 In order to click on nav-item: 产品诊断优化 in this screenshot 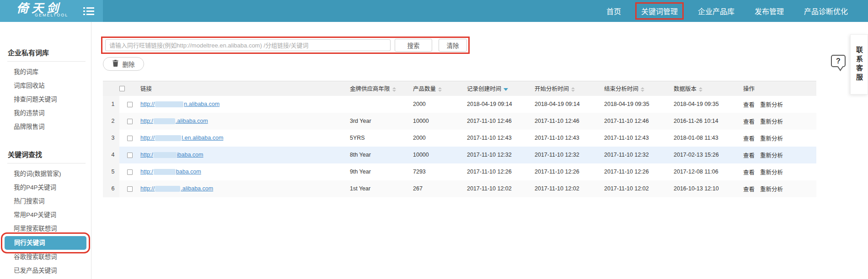, I will do `click(826, 11)`.